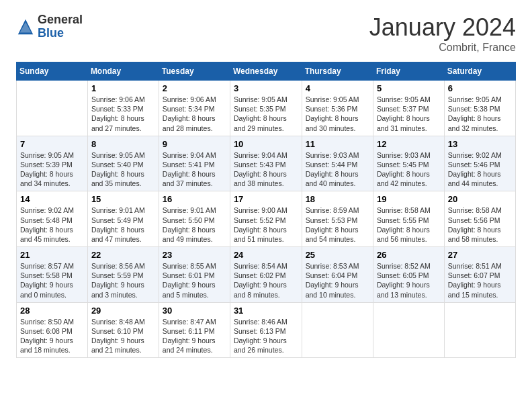 This screenshot has width=532, height=411. Describe the element at coordinates (266, 219) in the screenshot. I see `calendar-week-row: 14Sunrise: 9:02 AM Sunset: 5:48 PM Dayli…` at that location.